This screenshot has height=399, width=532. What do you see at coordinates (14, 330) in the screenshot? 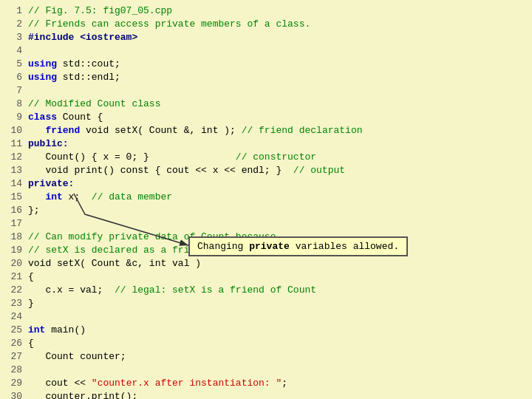
I see `line-number: 25` at bounding box center [14, 330].